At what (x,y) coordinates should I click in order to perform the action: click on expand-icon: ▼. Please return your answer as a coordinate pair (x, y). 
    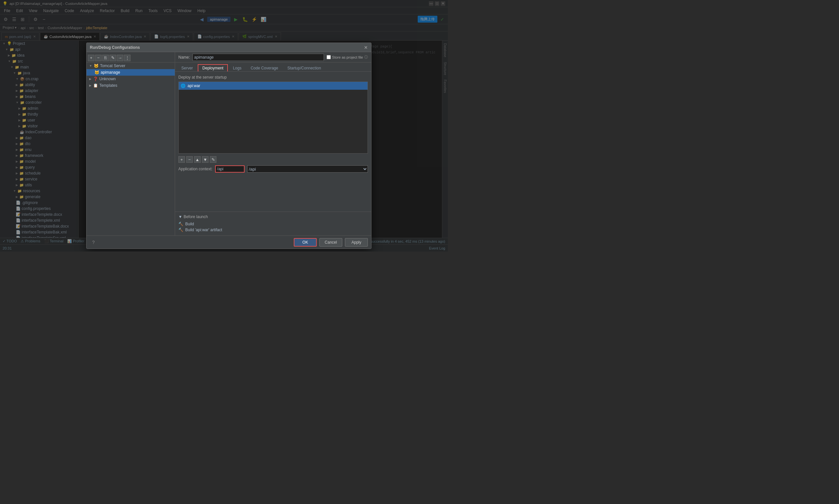
    Looking at the image, I should click on (90, 66).